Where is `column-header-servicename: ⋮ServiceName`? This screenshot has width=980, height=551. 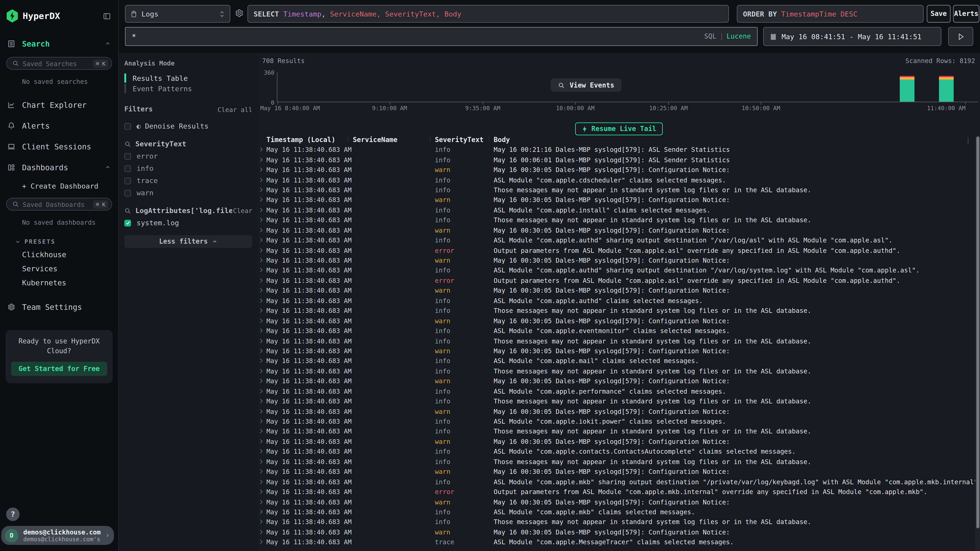 column-header-servicename: ⋮ServiceName is located at coordinates (394, 140).